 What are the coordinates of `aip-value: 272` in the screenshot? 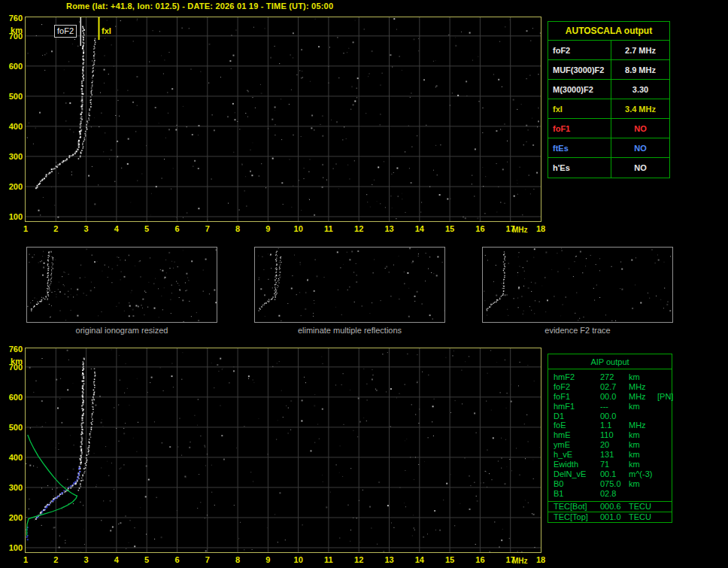 It's located at (614, 378).